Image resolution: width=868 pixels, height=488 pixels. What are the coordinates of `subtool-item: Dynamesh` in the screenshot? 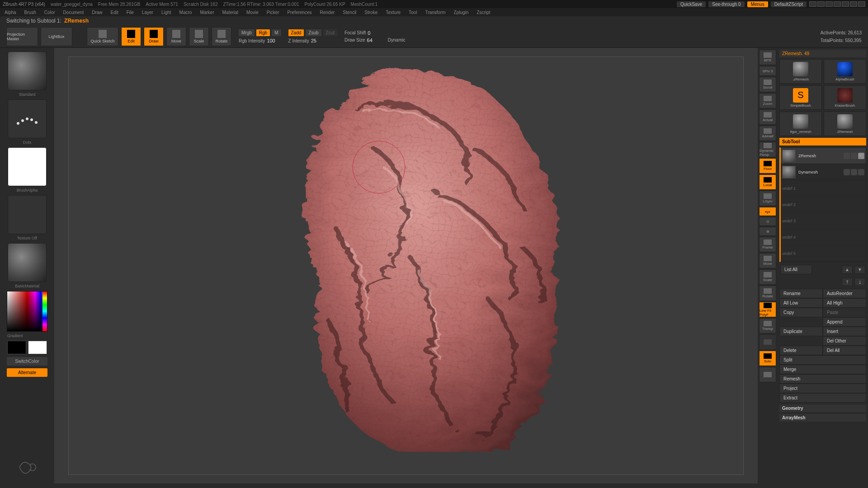 It's located at (823, 172).